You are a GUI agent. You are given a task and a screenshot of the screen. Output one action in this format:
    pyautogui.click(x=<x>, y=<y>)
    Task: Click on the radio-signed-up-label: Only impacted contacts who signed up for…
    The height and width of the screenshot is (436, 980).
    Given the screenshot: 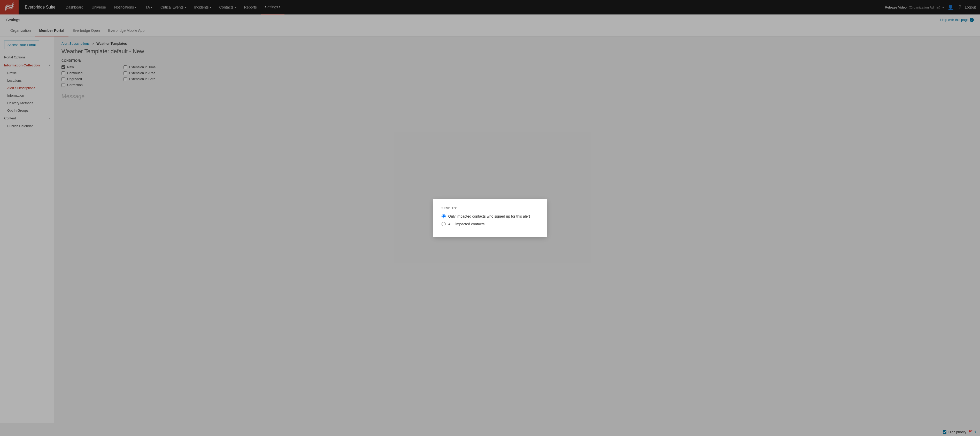 What is the action you would take?
    pyautogui.click(x=489, y=216)
    